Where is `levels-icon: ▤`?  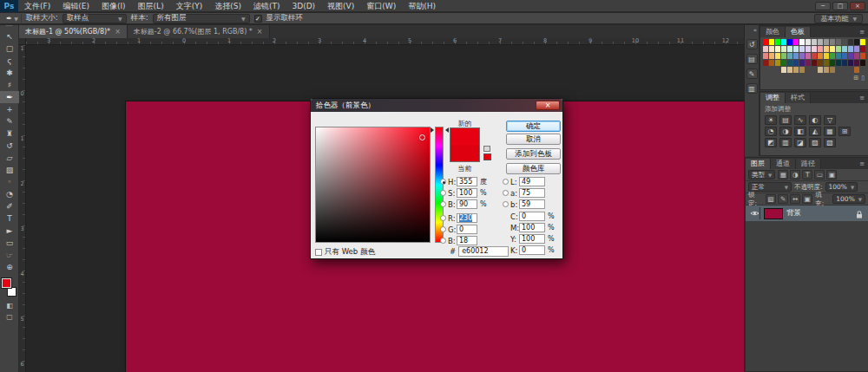 levels-icon: ▤ is located at coordinates (786, 120).